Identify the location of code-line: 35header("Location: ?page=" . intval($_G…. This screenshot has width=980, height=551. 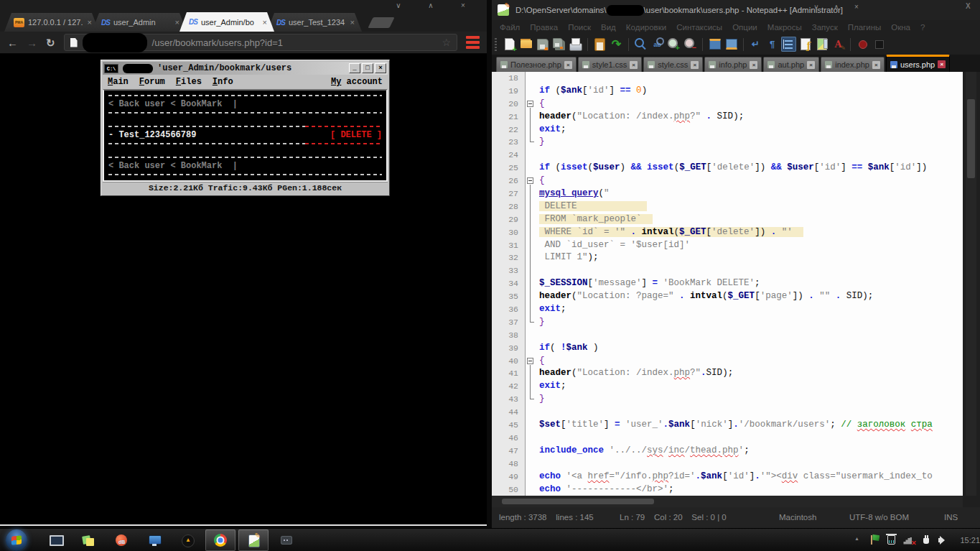
(727, 297).